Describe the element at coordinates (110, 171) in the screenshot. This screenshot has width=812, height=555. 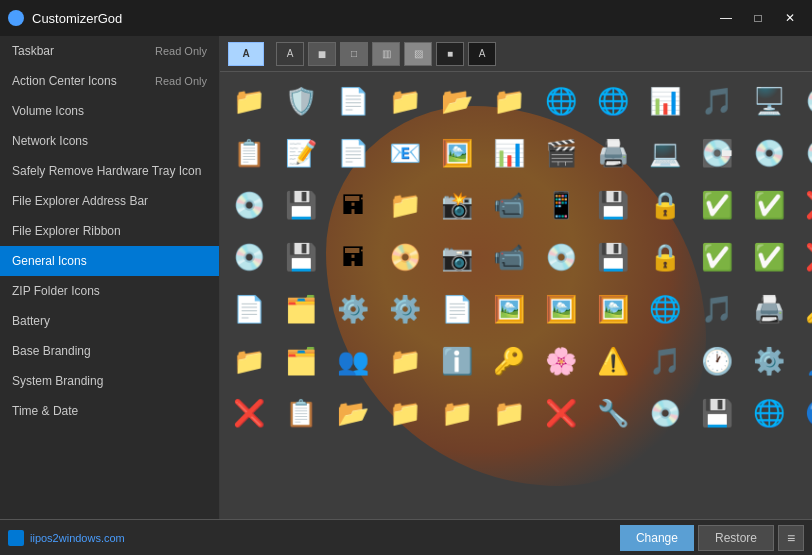
I see `sidebar-item-safely-remove: Safely Remove Hardware Tray Icon` at that location.